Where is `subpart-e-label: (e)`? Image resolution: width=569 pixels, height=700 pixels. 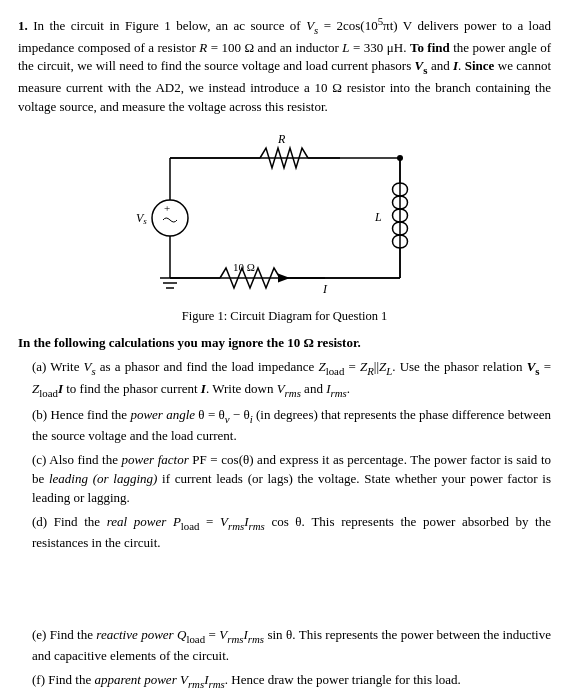
subpart-e-label: (e) is located at coordinates (39, 634).